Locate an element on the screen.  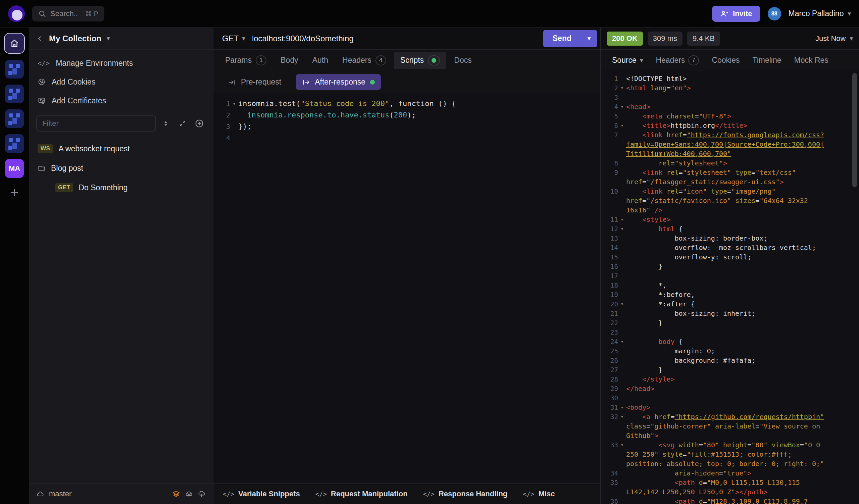
response-history-dropdown: Just Now ▾ is located at coordinates (834, 39).